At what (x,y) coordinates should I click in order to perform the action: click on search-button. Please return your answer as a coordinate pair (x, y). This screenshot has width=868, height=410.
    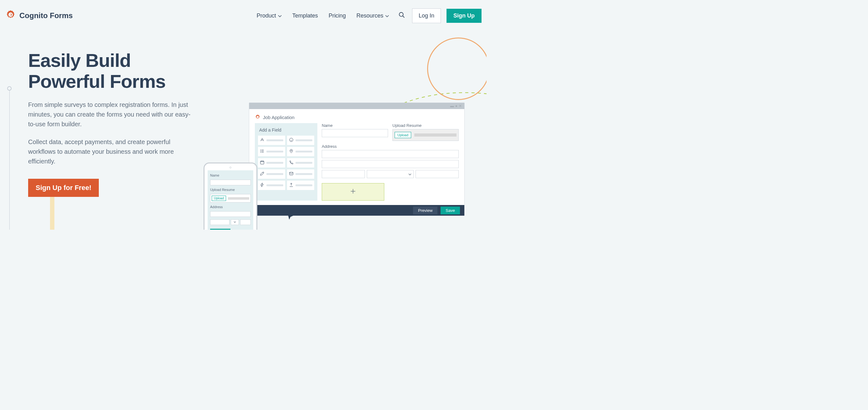
    Looking at the image, I should click on (402, 15).